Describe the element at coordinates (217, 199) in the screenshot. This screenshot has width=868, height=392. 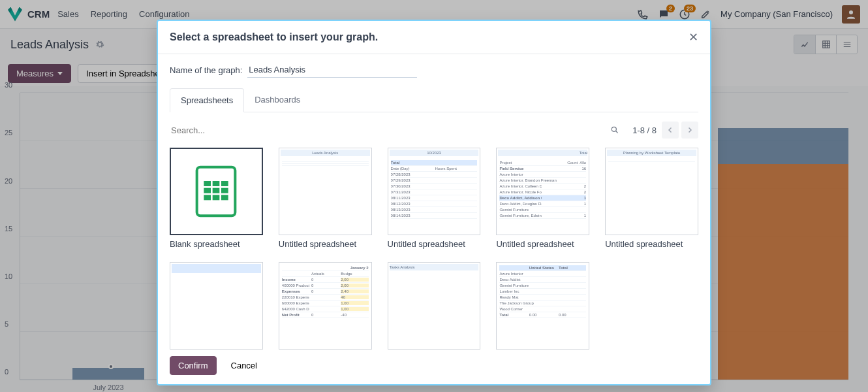
I see `spreadsheet-card-blank: Blank spreadsheet` at that location.